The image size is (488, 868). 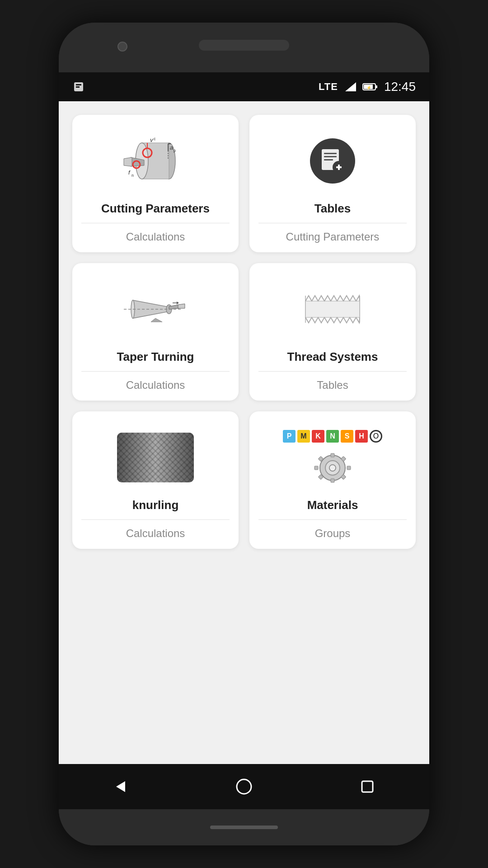 I want to click on card-knurling: knurling Calculations, so click(x=155, y=480).